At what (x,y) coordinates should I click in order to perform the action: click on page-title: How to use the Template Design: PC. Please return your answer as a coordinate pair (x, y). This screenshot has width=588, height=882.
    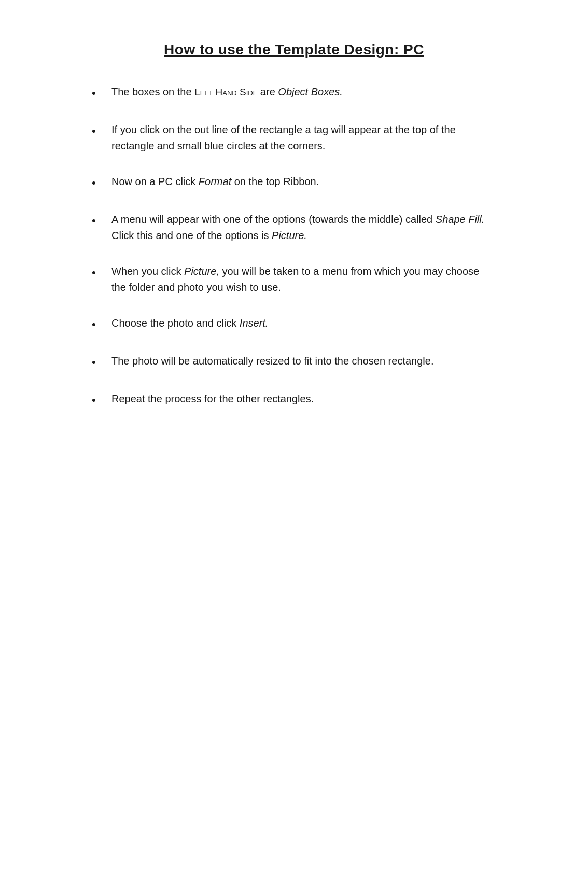
    Looking at the image, I should click on (294, 50).